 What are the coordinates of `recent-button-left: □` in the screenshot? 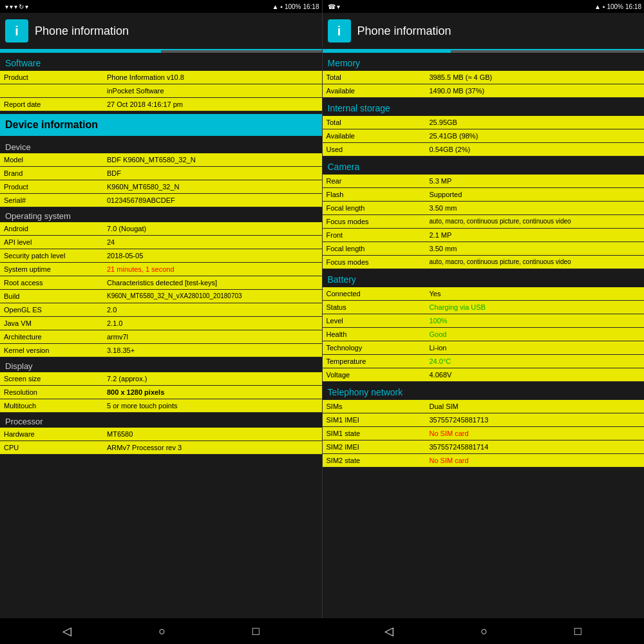 It's located at (256, 631).